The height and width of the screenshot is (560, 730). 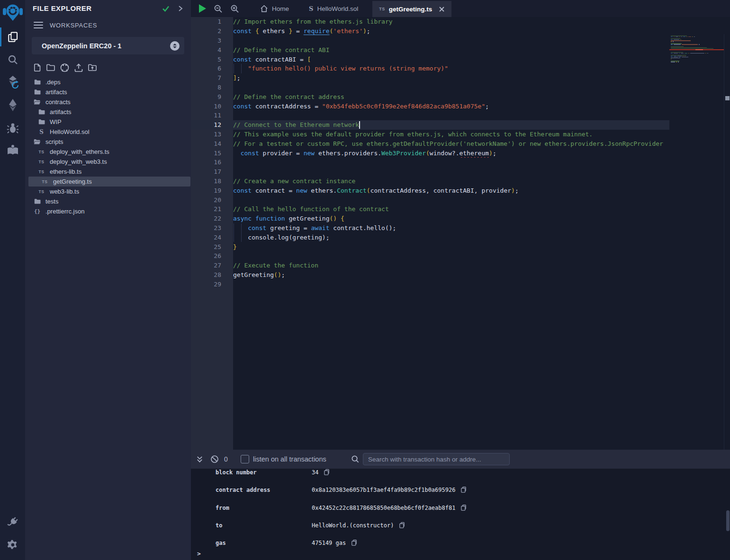 What do you see at coordinates (212, 228) in the screenshot?
I see `line-number: 23` at bounding box center [212, 228].